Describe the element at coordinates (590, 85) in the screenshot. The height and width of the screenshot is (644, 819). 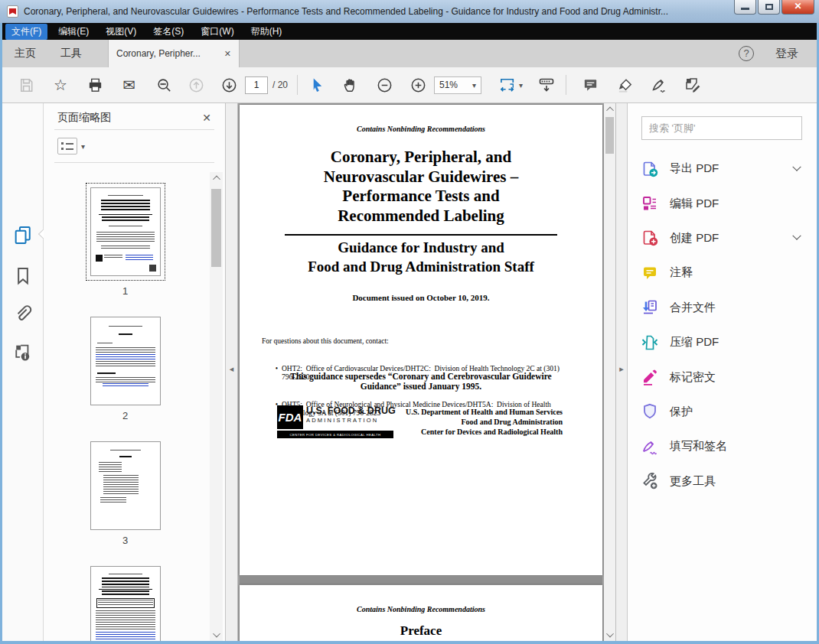
I see `comment-tool-button` at that location.